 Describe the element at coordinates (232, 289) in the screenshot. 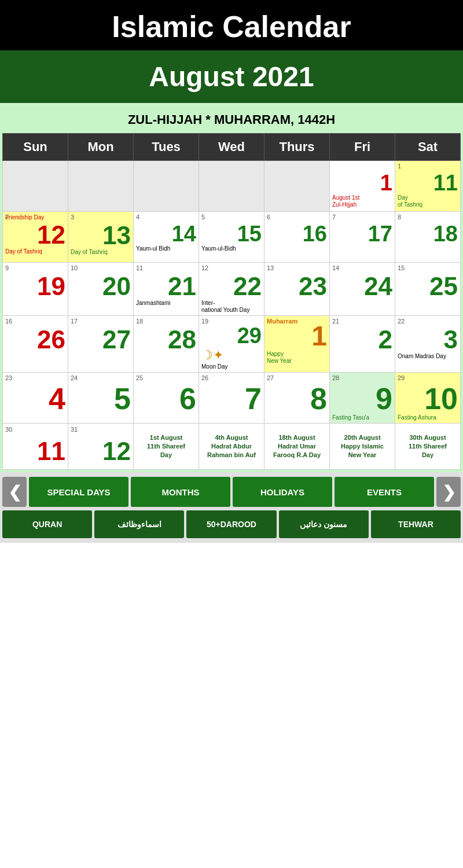

I see `cell-aug22: 12 22 Inter-national Youth Day` at that location.